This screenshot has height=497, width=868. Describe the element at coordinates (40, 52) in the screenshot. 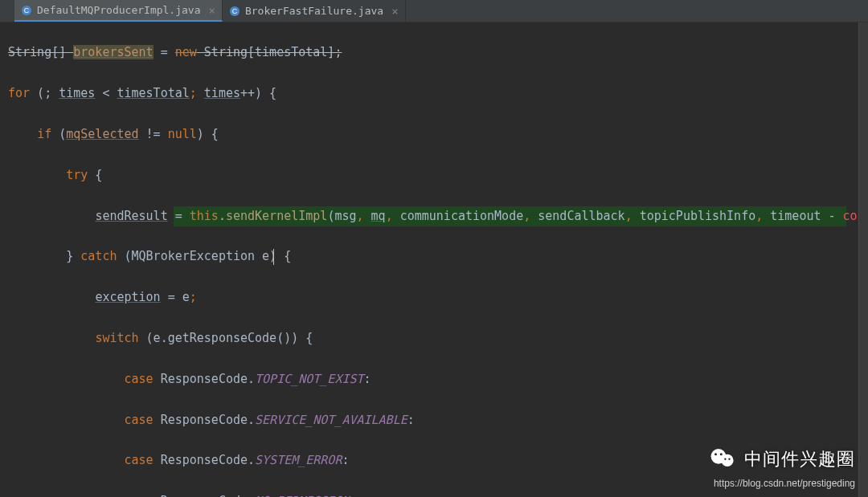

I see `code-text: String[]` at that location.